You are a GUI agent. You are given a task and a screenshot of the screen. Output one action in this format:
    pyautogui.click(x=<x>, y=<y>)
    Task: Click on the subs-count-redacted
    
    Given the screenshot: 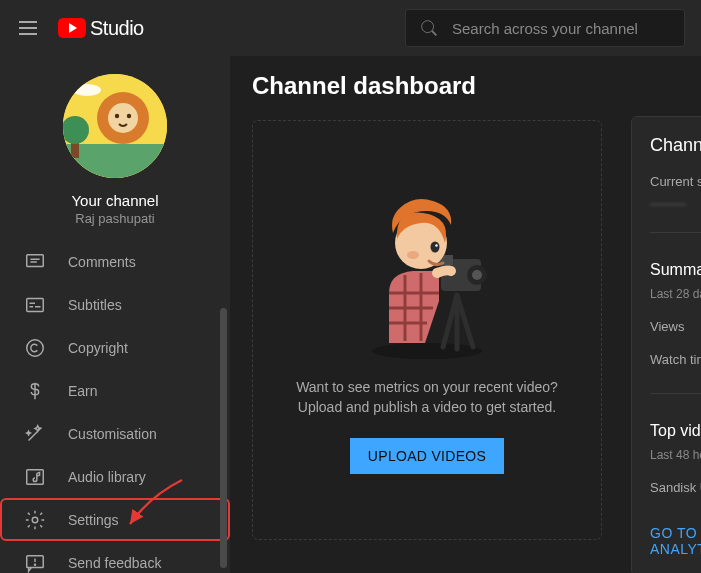 What is the action you would take?
    pyautogui.click(x=668, y=204)
    